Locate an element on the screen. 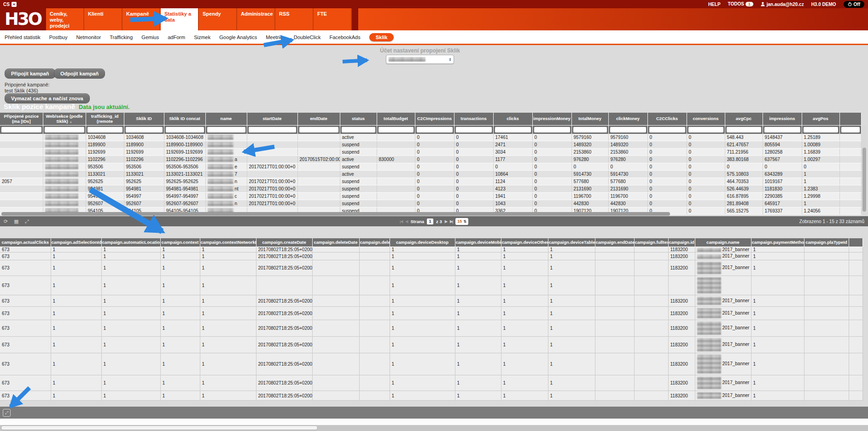  column-header: status is located at coordinates (358, 119).